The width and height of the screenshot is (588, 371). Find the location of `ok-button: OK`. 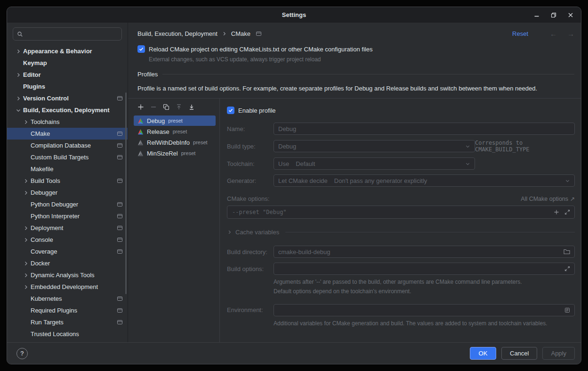

ok-button: OK is located at coordinates (483, 354).